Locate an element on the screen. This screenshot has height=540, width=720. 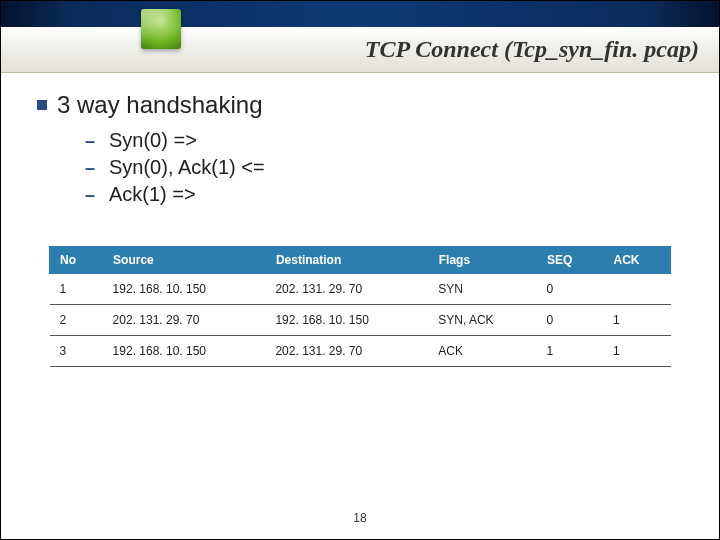
cell-seq: 1 is located at coordinates (570, 352).